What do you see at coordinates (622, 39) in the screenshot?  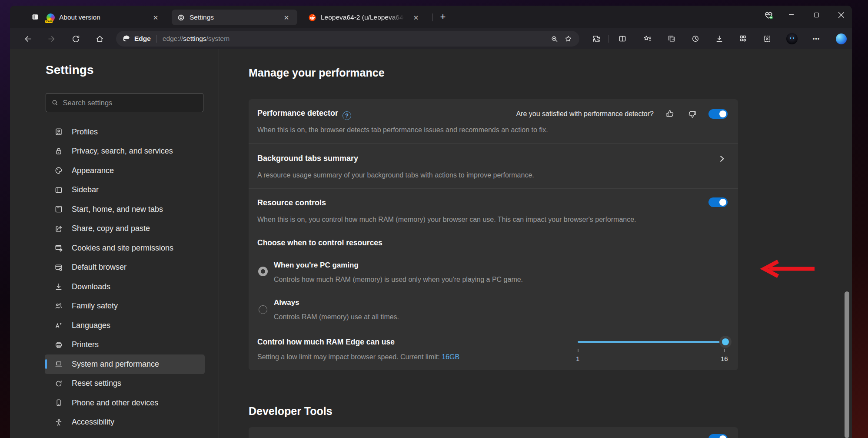 I see `split-screen-button` at bounding box center [622, 39].